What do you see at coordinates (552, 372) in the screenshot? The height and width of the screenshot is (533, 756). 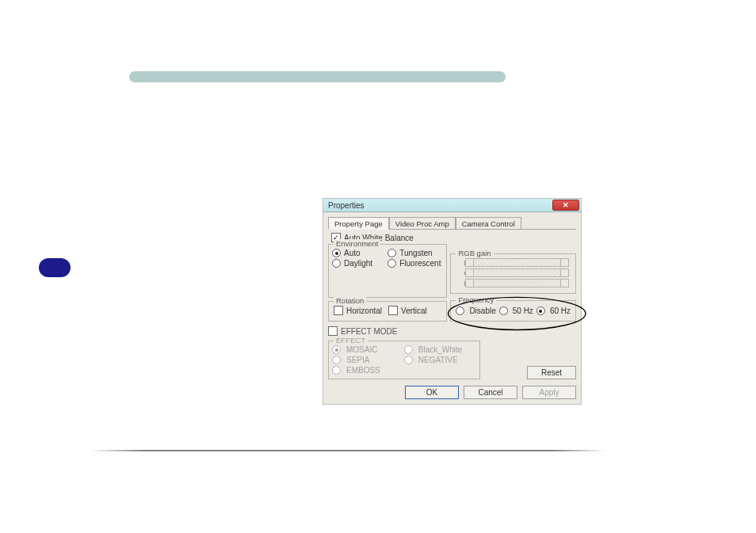 I see `reset-button-label: Reset` at bounding box center [552, 372].